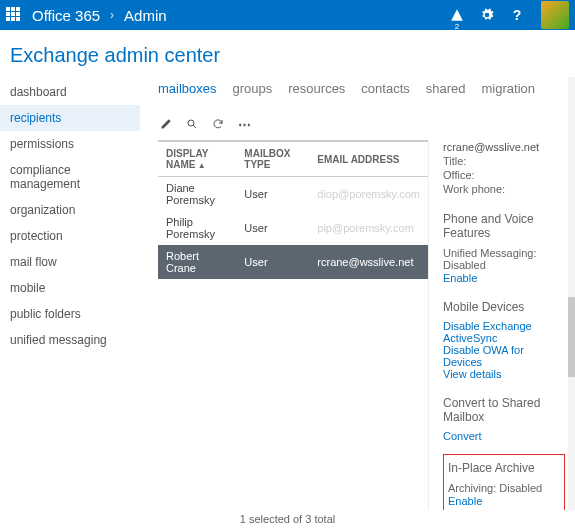 The image size is (575, 529). I want to click on section-mobile-devices: Mobile Devices, so click(504, 307).